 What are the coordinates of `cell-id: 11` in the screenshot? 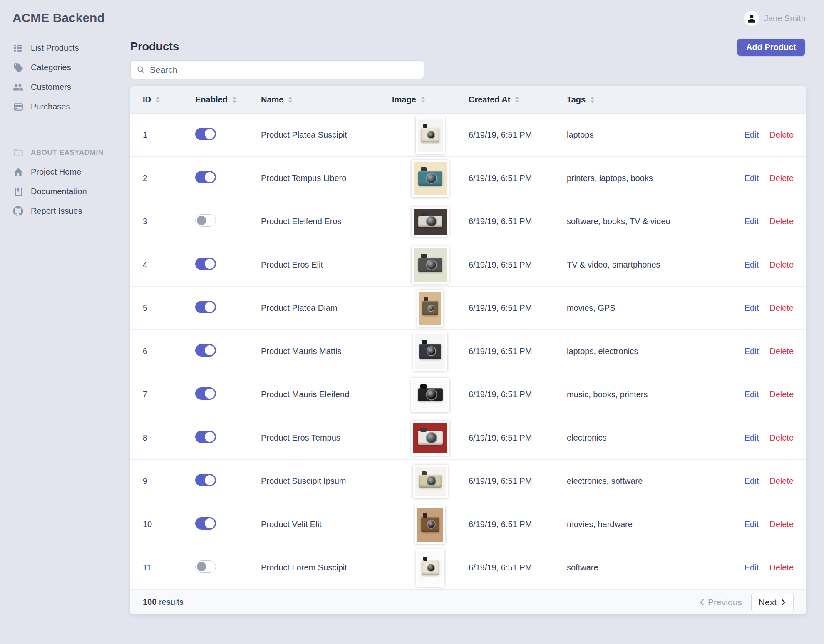 It's located at (169, 567).